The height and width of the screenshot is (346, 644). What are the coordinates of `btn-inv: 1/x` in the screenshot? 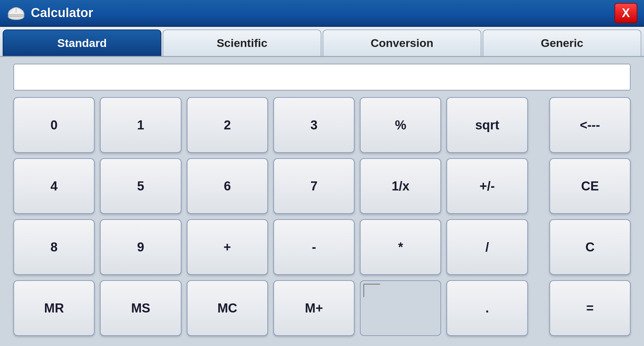 It's located at (400, 186).